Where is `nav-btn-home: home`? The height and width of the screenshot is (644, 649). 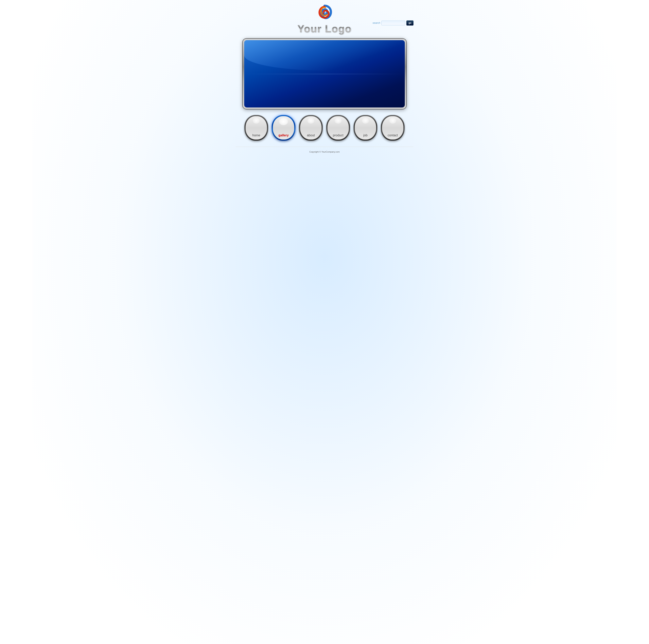 nav-btn-home: home is located at coordinates (256, 128).